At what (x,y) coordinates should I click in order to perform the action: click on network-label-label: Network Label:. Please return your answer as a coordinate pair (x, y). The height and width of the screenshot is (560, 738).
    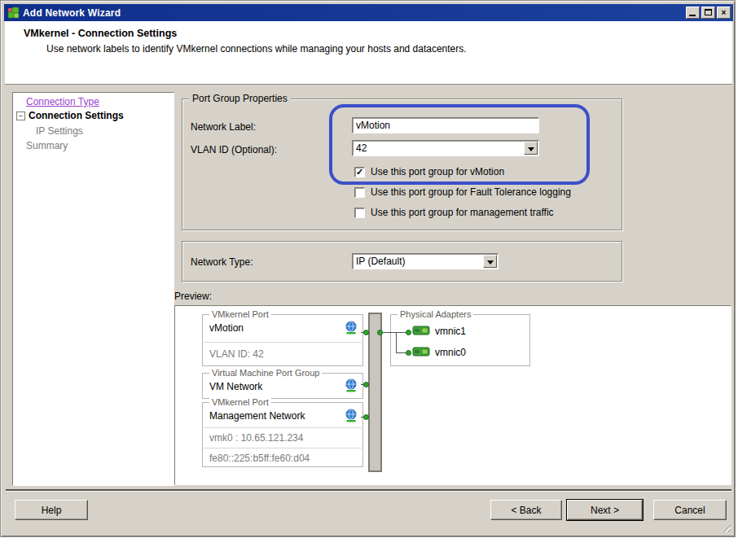
    Looking at the image, I should click on (223, 127).